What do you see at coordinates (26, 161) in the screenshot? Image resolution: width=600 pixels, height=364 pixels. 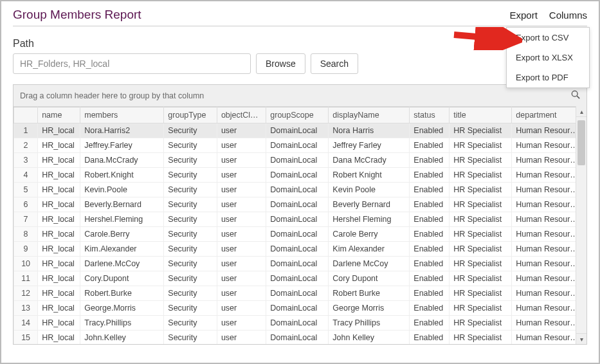 I see `rownum-cell: 3` at bounding box center [26, 161].